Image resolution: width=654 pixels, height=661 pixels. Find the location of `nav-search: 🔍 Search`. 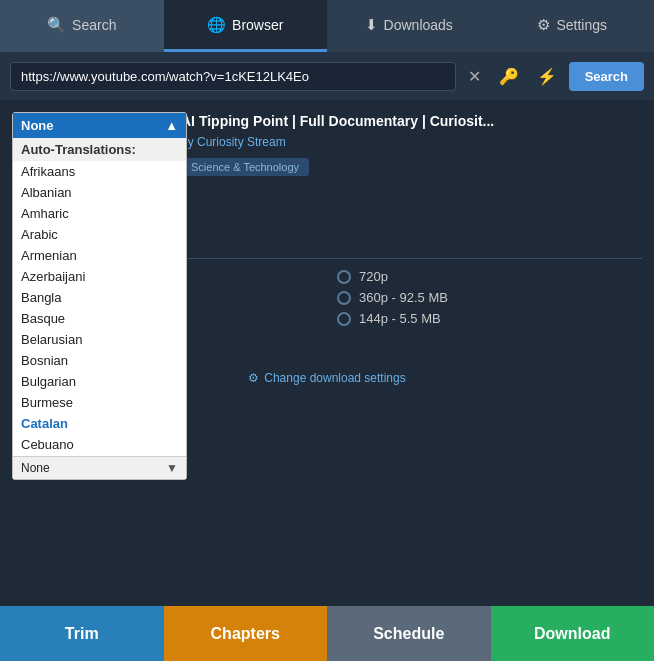

nav-search: 🔍 Search is located at coordinates (82, 26).